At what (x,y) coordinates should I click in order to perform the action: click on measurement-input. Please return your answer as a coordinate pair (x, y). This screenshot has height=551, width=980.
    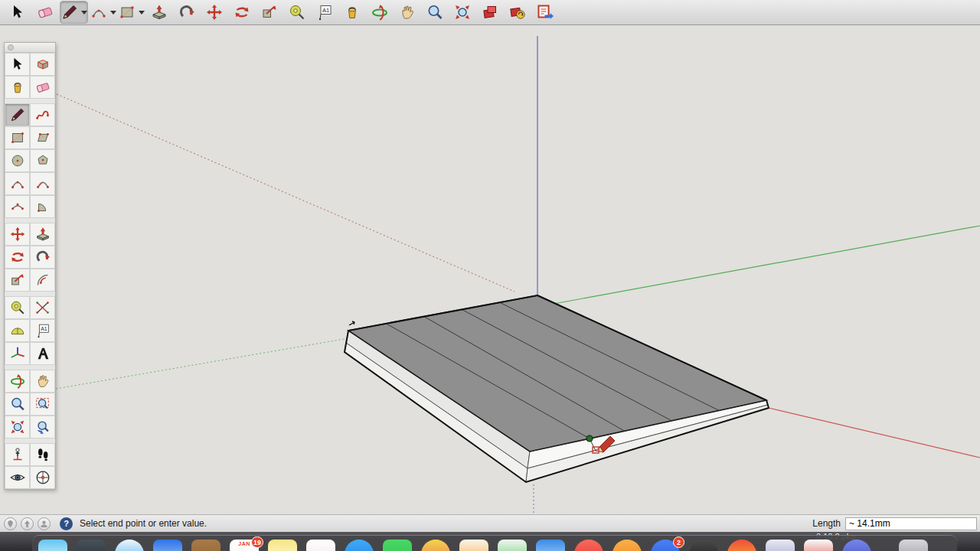
    Looking at the image, I should click on (911, 523).